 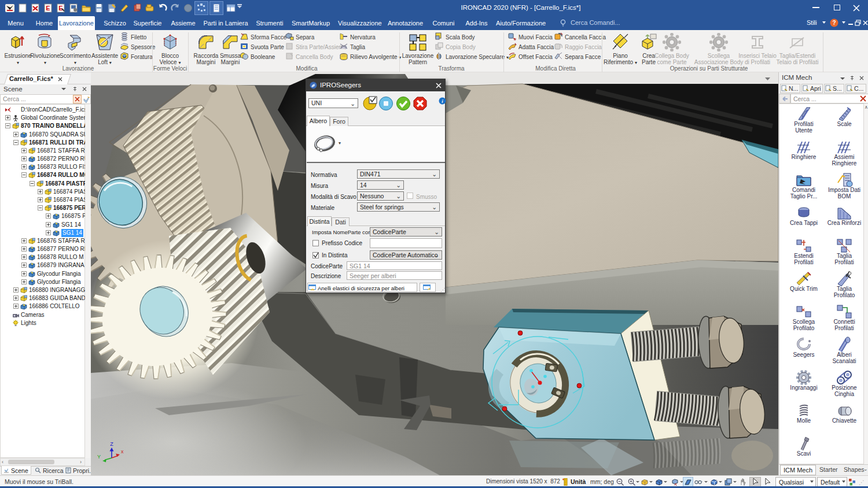 I want to click on svg-text: x, so click(x=123, y=452).